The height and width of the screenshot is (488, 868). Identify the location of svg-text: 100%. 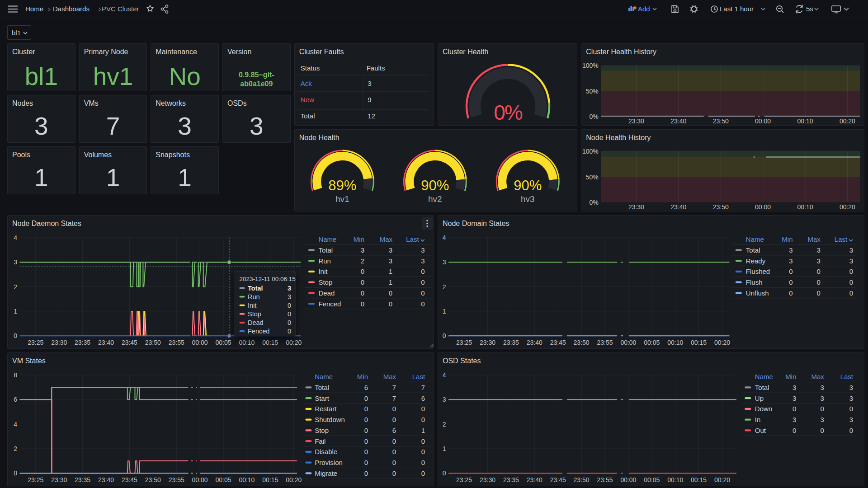
(590, 66).